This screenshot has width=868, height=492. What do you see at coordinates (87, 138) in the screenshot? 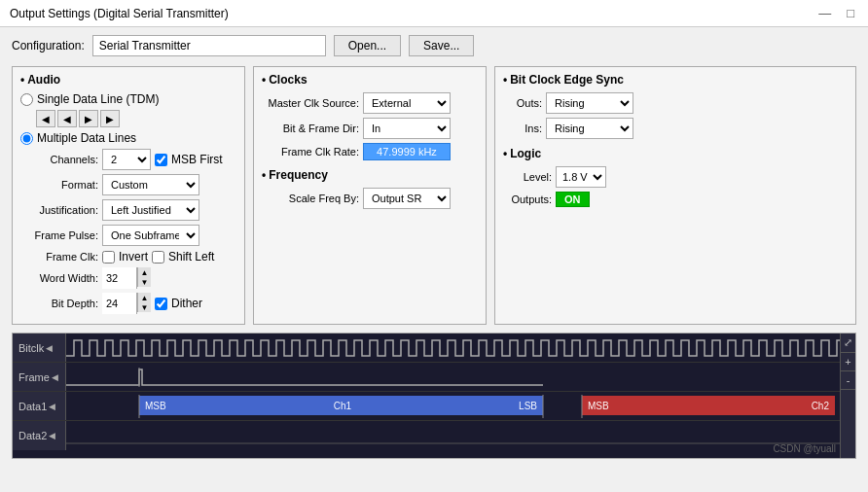
I see `multiple-data-line-label: Multiple Data Lines` at bounding box center [87, 138].